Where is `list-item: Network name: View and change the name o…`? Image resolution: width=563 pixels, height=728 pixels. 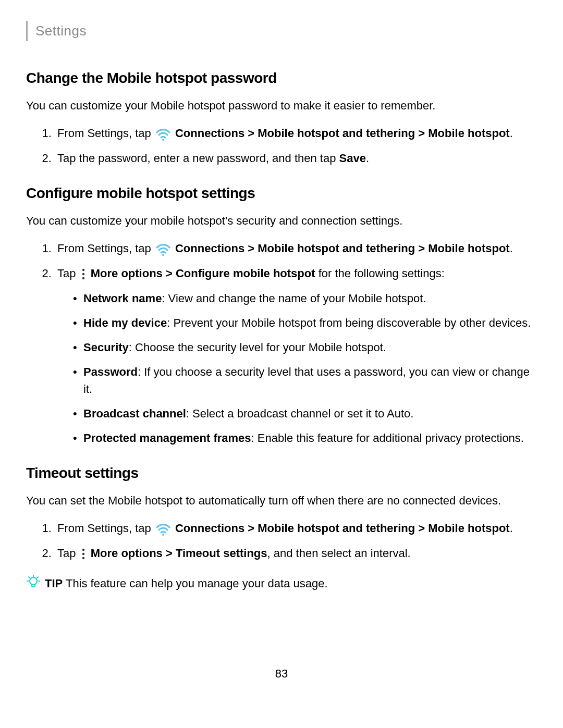 list-item: Network name: View and change the name o… is located at coordinates (305, 298).